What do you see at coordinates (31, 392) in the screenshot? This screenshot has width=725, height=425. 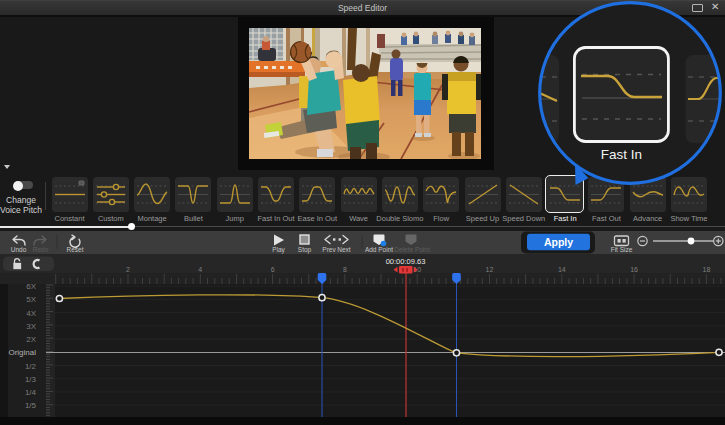 I see `svg-text: 1/4` at bounding box center [31, 392].